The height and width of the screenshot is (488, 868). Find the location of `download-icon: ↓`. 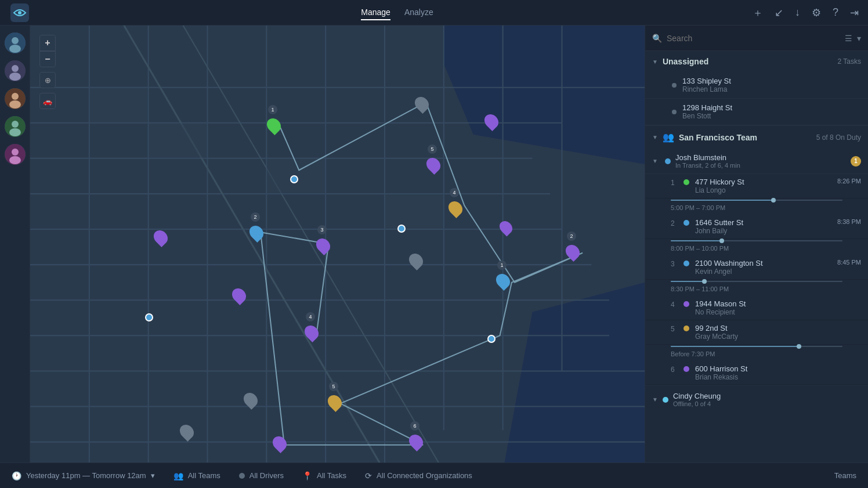

download-icon: ↓ is located at coordinates (797, 13).